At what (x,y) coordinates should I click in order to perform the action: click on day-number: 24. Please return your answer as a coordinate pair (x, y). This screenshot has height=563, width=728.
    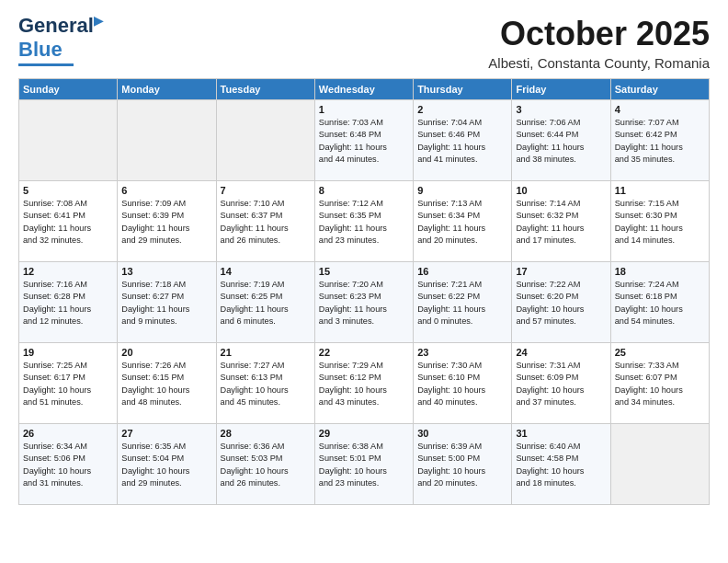
    Looking at the image, I should click on (561, 352).